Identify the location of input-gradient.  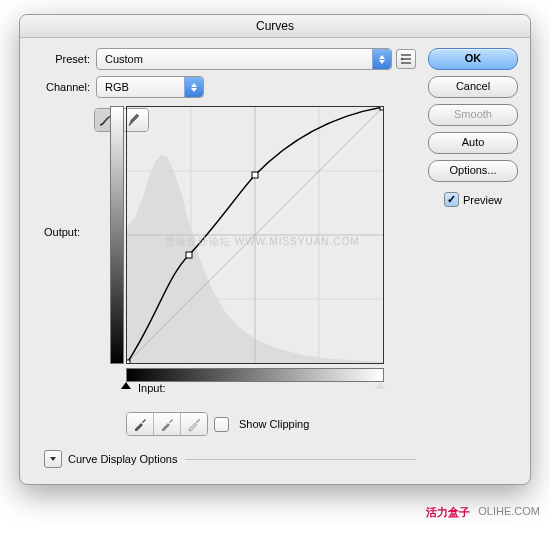
(255, 375).